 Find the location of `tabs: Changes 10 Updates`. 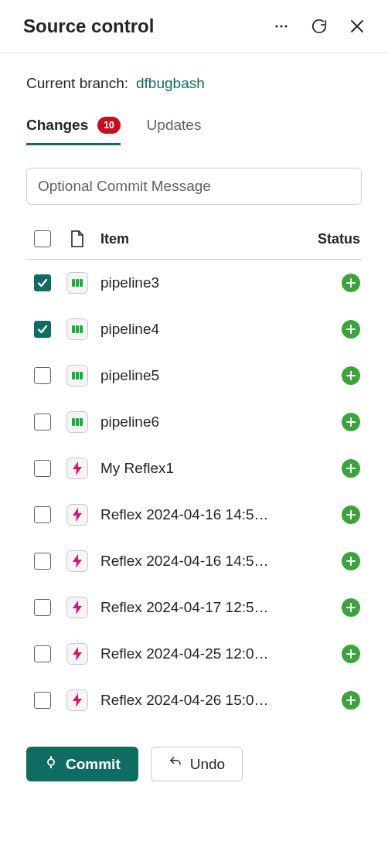

tabs: Changes 10 Updates is located at coordinates (194, 130).